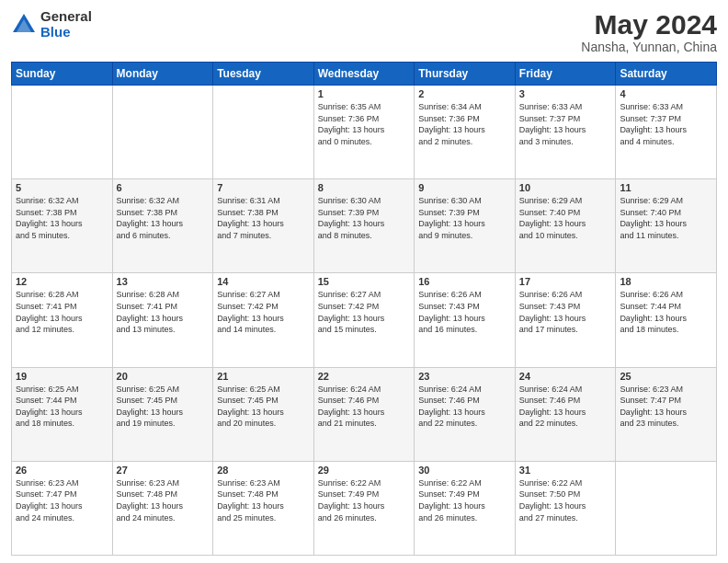 The image size is (728, 563). I want to click on calendar-header-row: Sunday Monday Tuesday Wednesday Thursday…, so click(364, 74).